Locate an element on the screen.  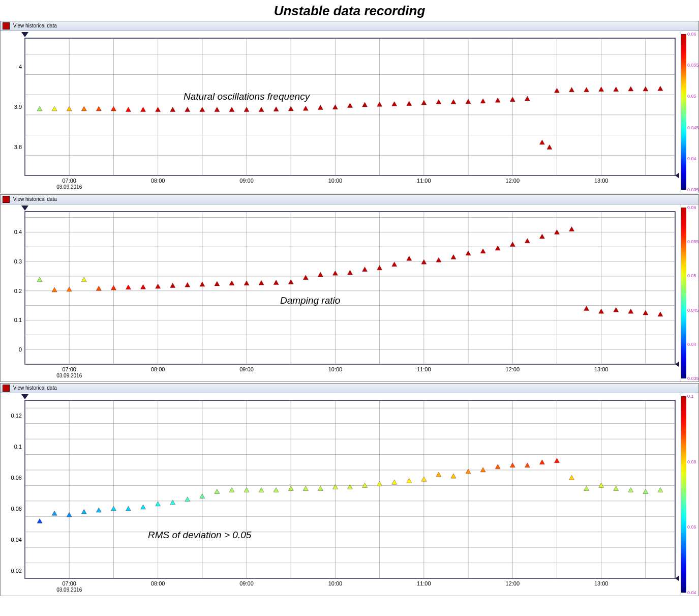
svg-text: 0.04 is located at coordinates (16, 540).